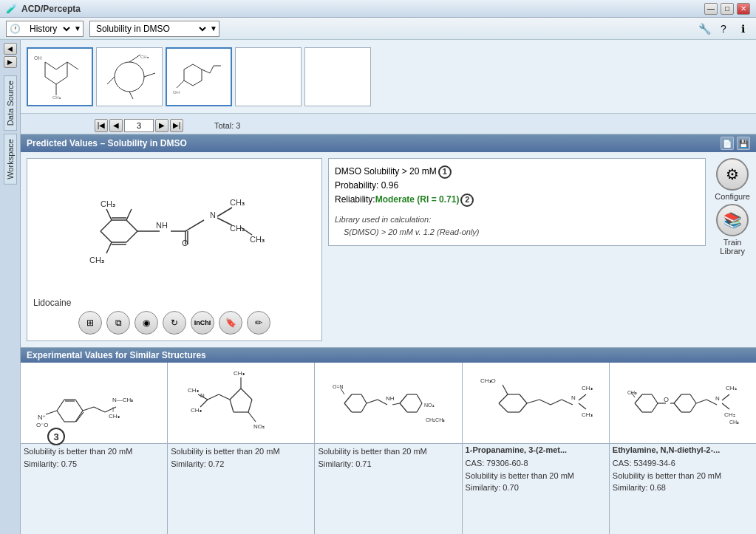  What do you see at coordinates (683, 403) in the screenshot?
I see `exp-svg-5: O N CH₂ CH₂ CH₃ CH₃` at bounding box center [683, 403].